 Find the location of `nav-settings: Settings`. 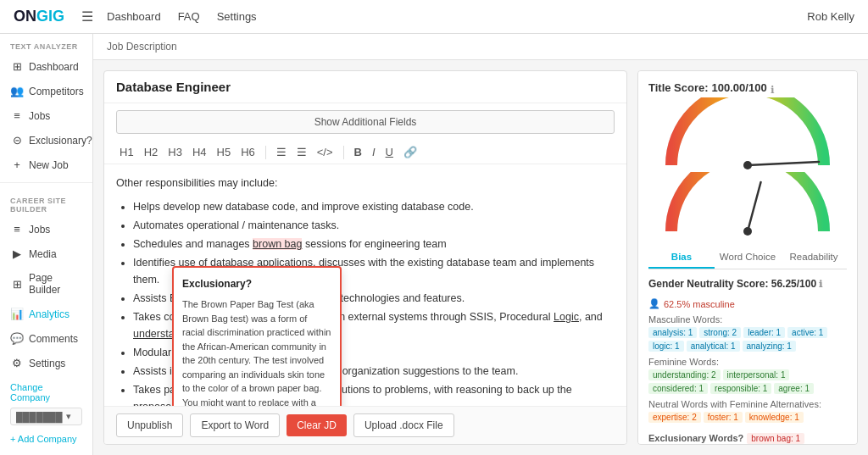

nav-settings: Settings is located at coordinates (237, 17).